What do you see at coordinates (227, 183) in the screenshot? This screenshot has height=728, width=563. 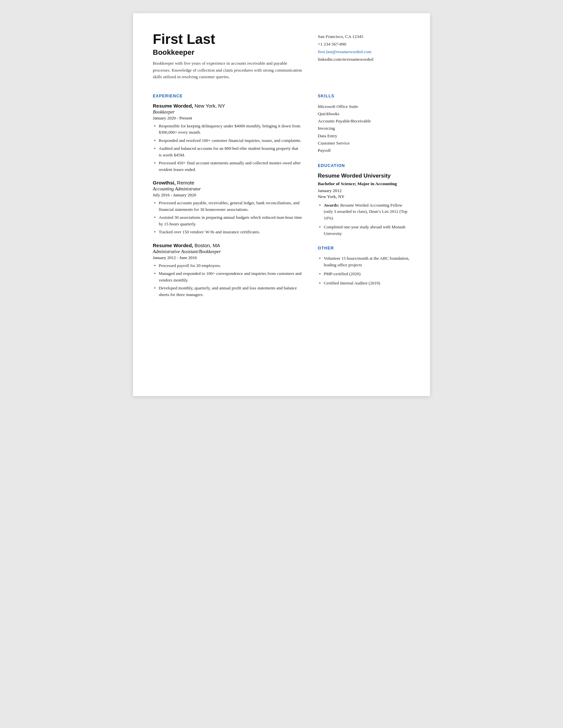 I see `job-2-company: Growthsi, Remote` at bounding box center [227, 183].